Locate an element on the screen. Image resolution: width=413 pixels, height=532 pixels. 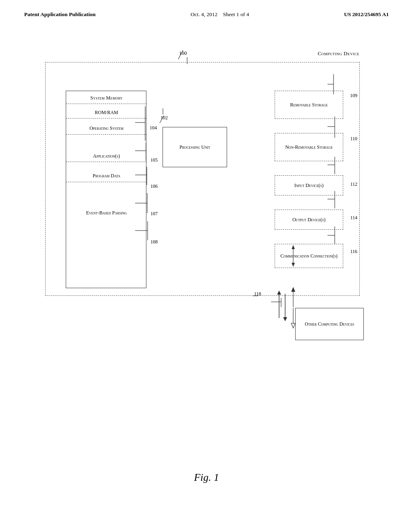
system-memory-box: System Memory ROM/RAM Operating System A… is located at coordinates (106, 189).